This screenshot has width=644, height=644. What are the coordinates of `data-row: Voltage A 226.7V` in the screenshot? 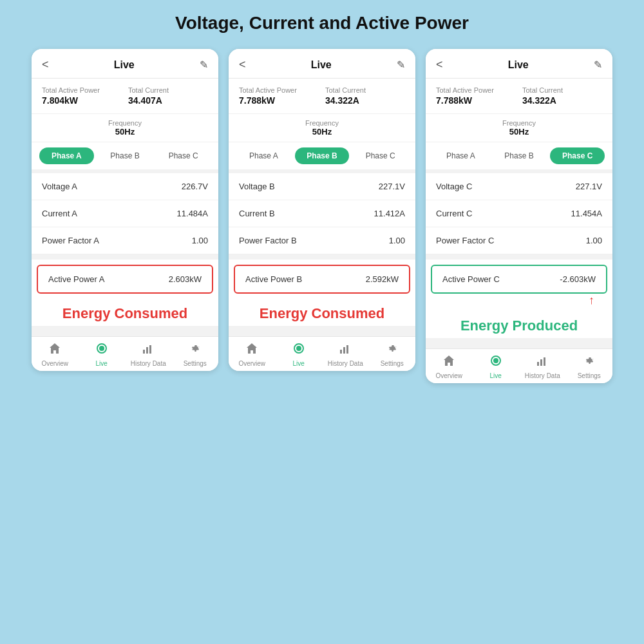 It's located at (125, 187).